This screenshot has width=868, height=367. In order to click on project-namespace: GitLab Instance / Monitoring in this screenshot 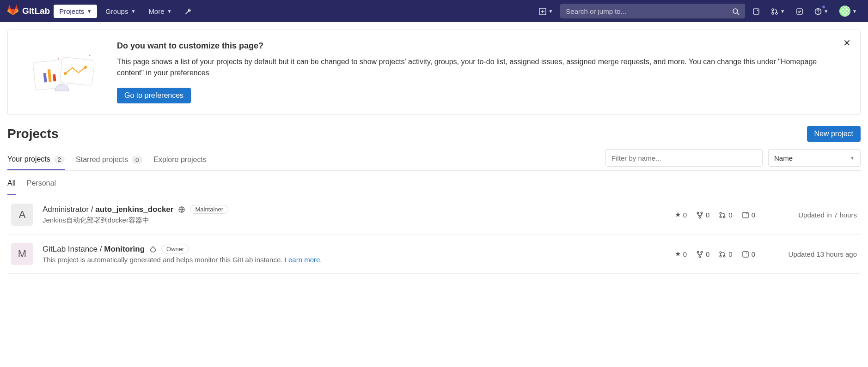, I will do `click(93, 249)`.